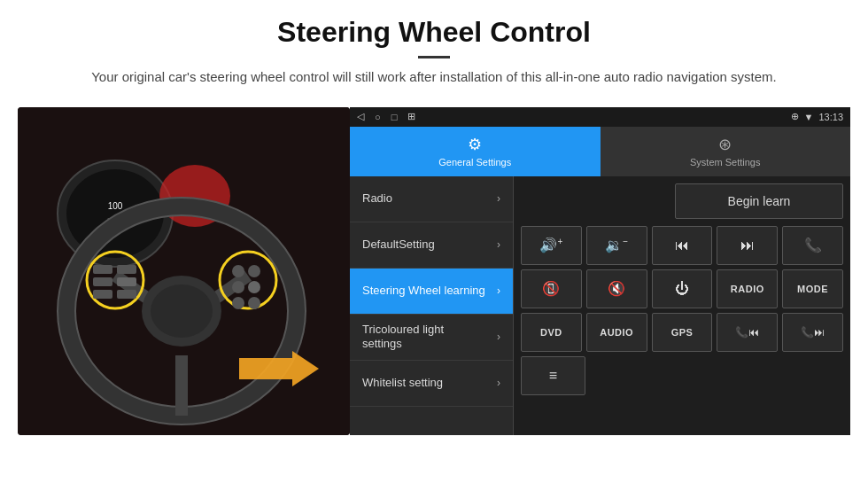 The image size is (868, 483). Describe the element at coordinates (434, 32) in the screenshot. I see `page-title: Steering Wheel Control` at that location.